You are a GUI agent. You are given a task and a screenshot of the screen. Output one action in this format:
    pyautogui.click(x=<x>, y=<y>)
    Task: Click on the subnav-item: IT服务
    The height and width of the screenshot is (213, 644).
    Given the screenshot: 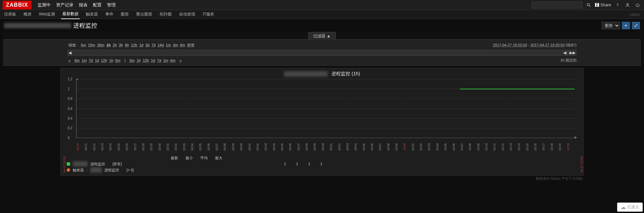 What is the action you would take?
    pyautogui.click(x=209, y=14)
    